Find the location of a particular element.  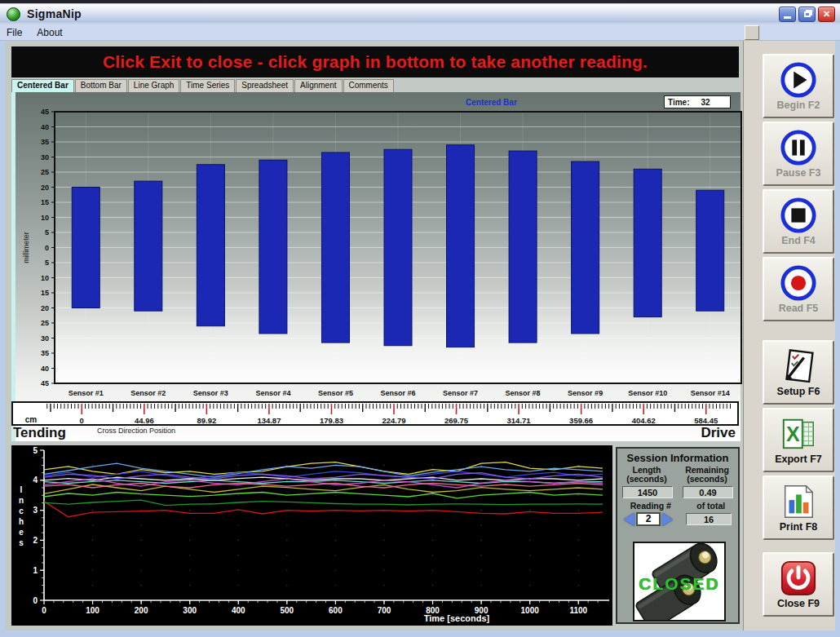

svg-text: Sensor #6 is located at coordinates (398, 393).